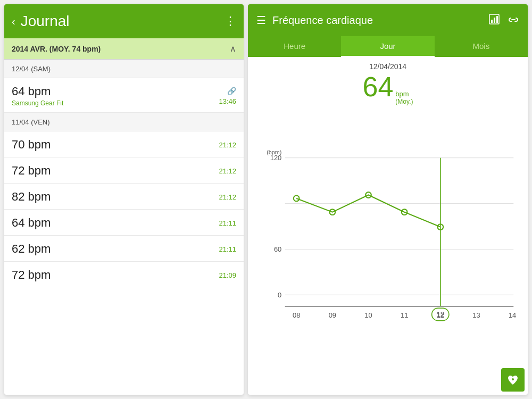  Describe the element at coordinates (124, 21) in the screenshot. I see `left-header: ‹ Journal ⋮` at that location.